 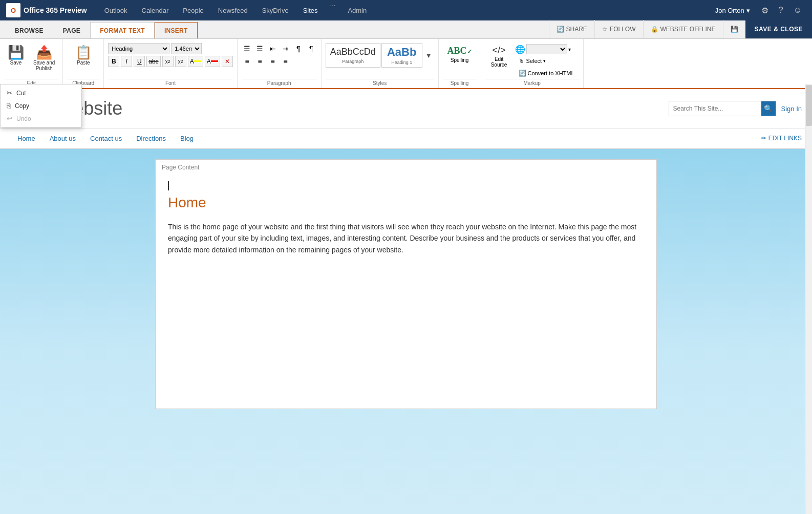 I want to click on align-right-button: ≡, so click(x=273, y=61).